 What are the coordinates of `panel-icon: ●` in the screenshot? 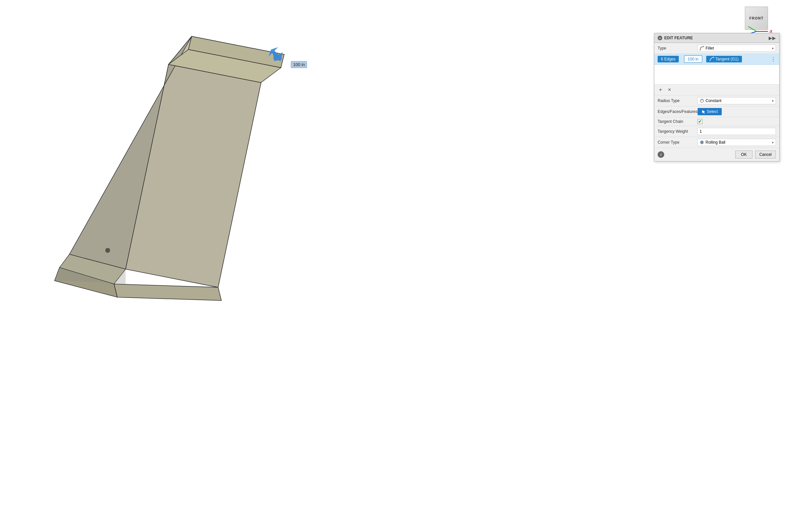 It's located at (660, 38).